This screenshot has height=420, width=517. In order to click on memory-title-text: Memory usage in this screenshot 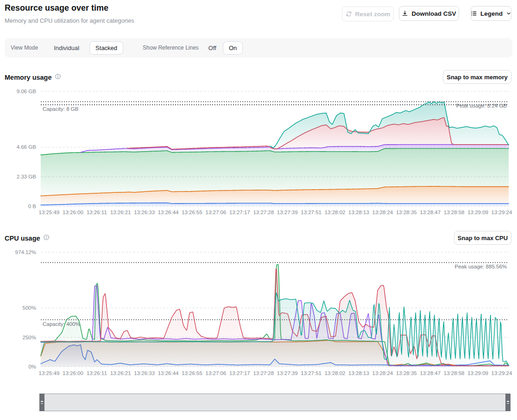, I will do `click(28, 77)`.